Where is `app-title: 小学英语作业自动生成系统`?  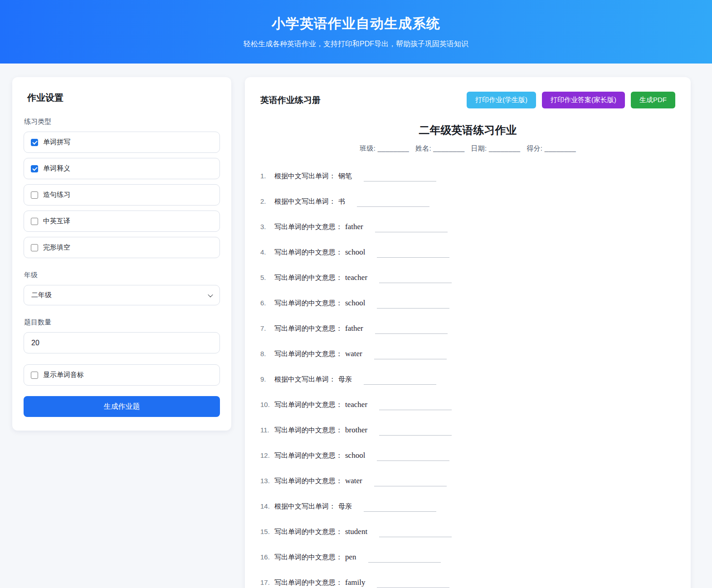
app-title: 小学英语作业自动生成系统 is located at coordinates (356, 24).